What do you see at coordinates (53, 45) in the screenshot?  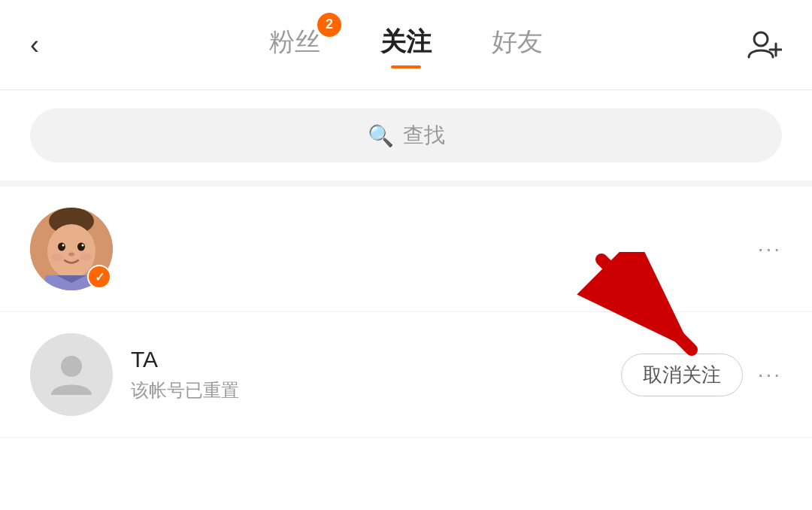 I see `back-button: ‹` at bounding box center [53, 45].